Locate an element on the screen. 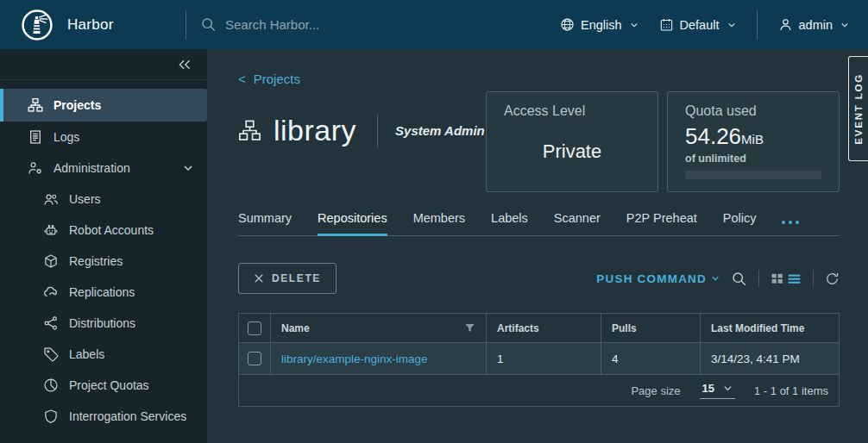  page-size-value: 15 is located at coordinates (708, 388).